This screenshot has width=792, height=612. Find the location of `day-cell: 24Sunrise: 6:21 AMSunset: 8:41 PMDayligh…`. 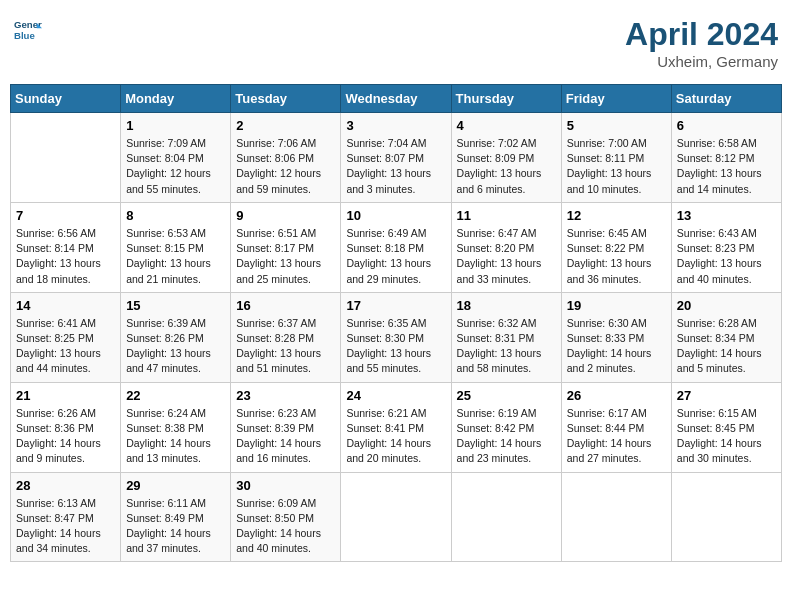

day-cell: 24Sunrise: 6:21 AMSunset: 8:41 PMDayligh… is located at coordinates (396, 427).